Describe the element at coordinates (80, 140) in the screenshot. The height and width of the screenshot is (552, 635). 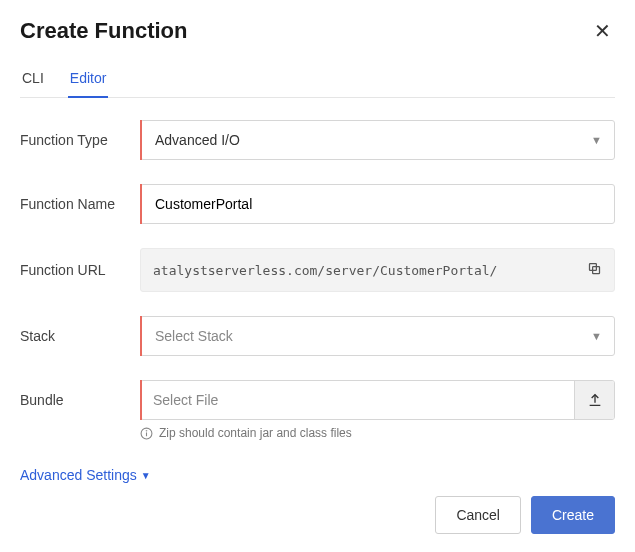
I see `function-type-label: Function Type` at that location.